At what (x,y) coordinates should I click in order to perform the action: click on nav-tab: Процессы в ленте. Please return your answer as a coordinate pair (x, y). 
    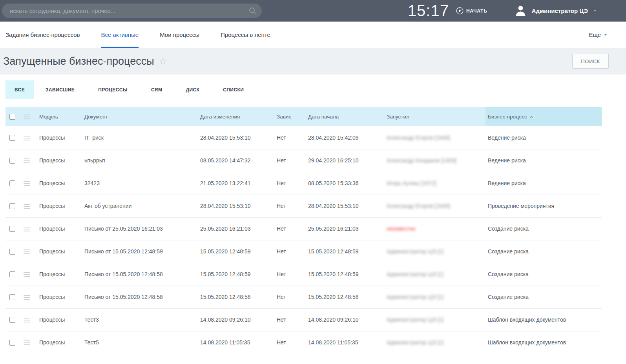
    Looking at the image, I should click on (246, 35).